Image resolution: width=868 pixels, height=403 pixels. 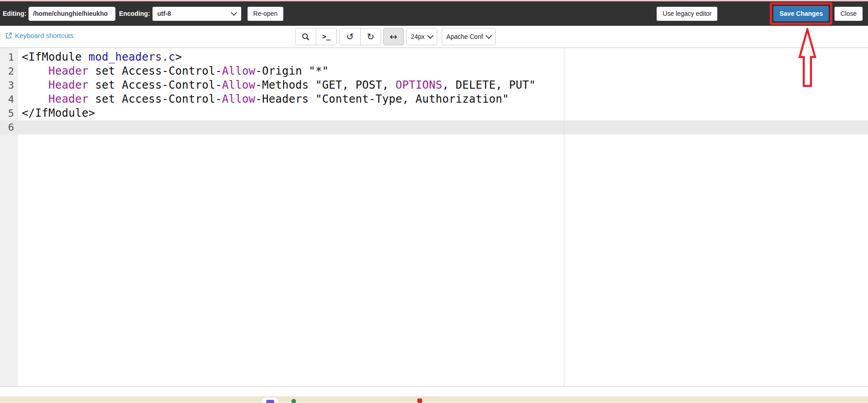 What do you see at coordinates (306, 37) in the screenshot?
I see `search-icon` at bounding box center [306, 37].